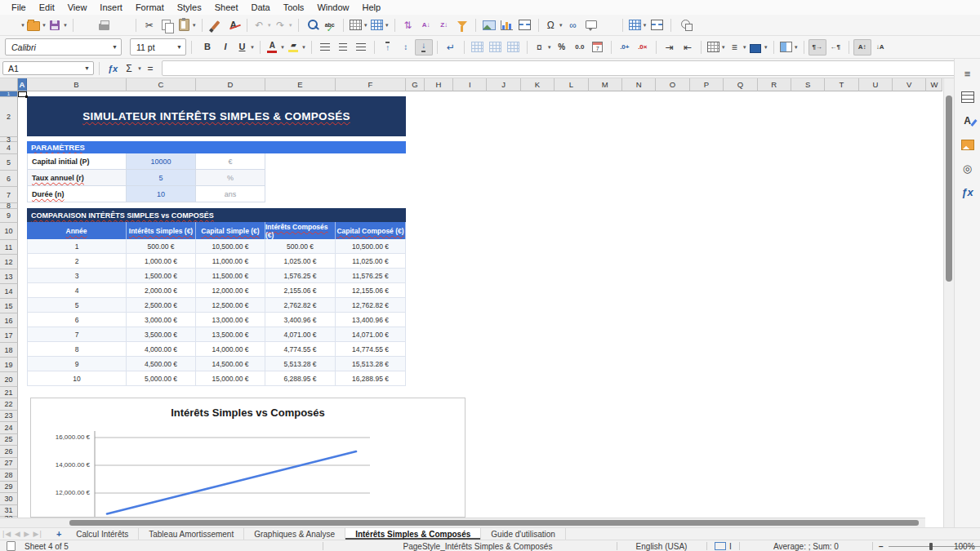 The height and width of the screenshot is (551, 980). Describe the element at coordinates (573, 25) in the screenshot. I see `hyperlink-icon: ∞` at that location.